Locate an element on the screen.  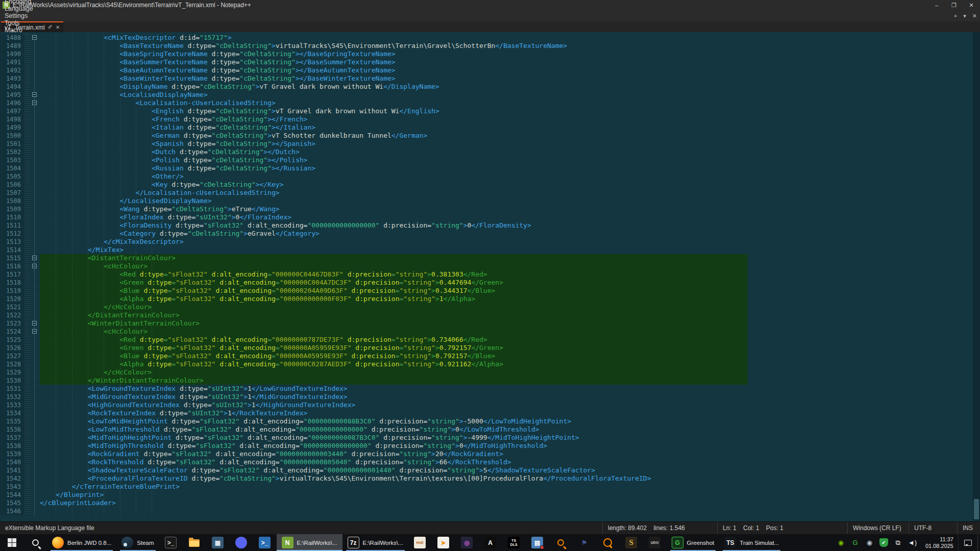
code-text: <DisplayName d:type="cDeltaString">vT Gr… is located at coordinates (240, 87).